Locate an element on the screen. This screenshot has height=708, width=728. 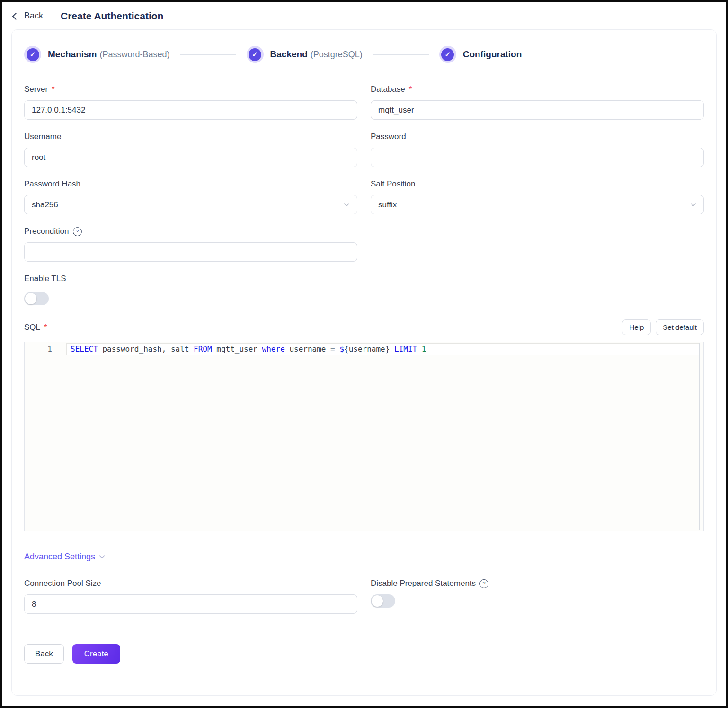
sql-code-line: SELECT password_hash, salt FROM mqtt_use… is located at coordinates (382, 349).